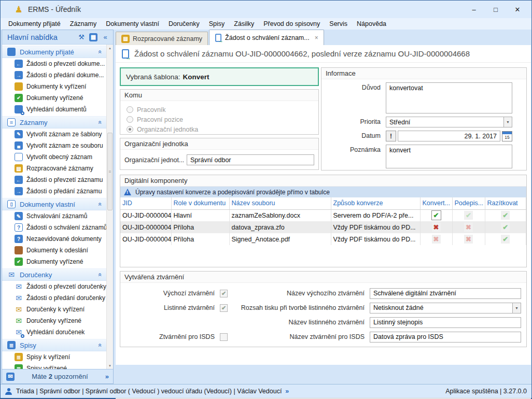 Image resolution: width=532 pixels, height=399 pixels. I want to click on sidebar-item-dorucenky-vyrizene: ✉Doručenky vyřízené, so click(54, 321).